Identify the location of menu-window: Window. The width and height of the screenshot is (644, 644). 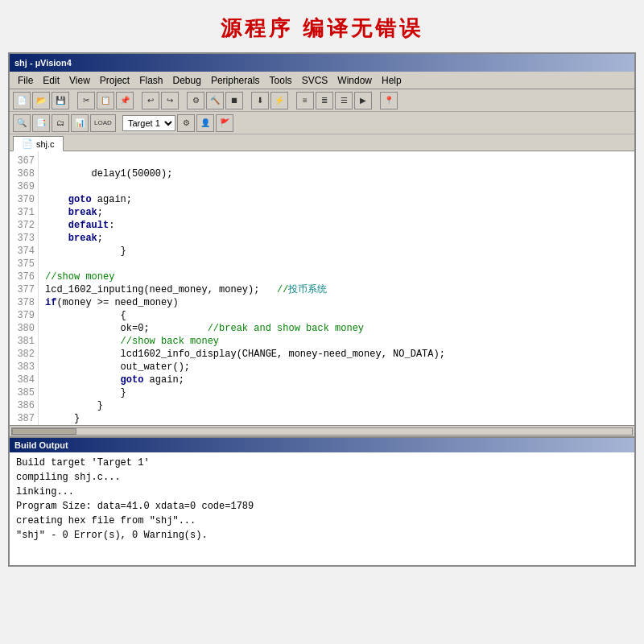
(354, 80).